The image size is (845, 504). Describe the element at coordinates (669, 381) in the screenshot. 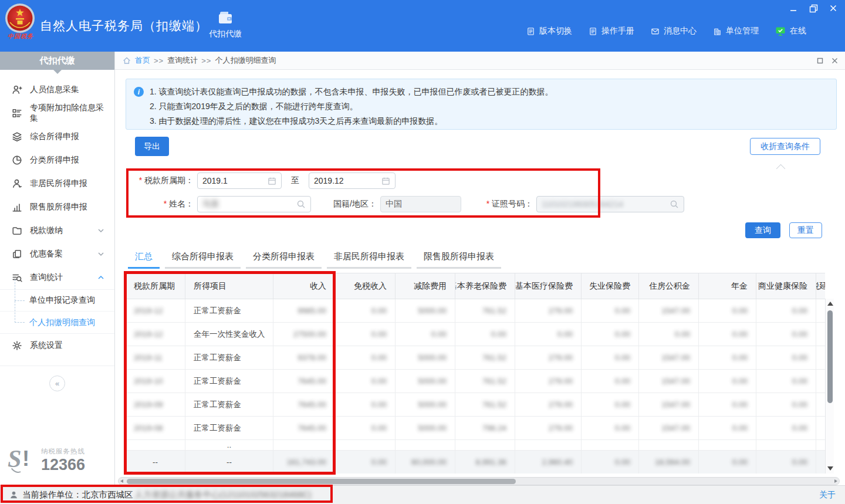

I see `table-cell: 1547.00` at that location.